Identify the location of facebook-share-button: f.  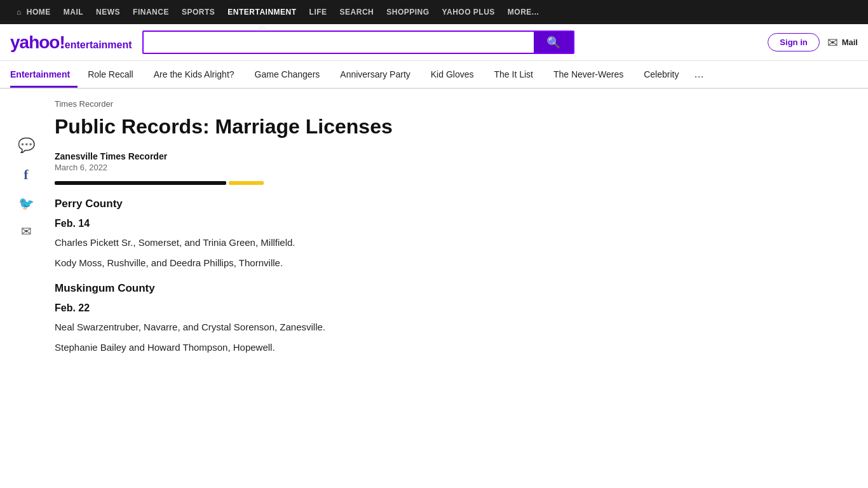
(25, 175).